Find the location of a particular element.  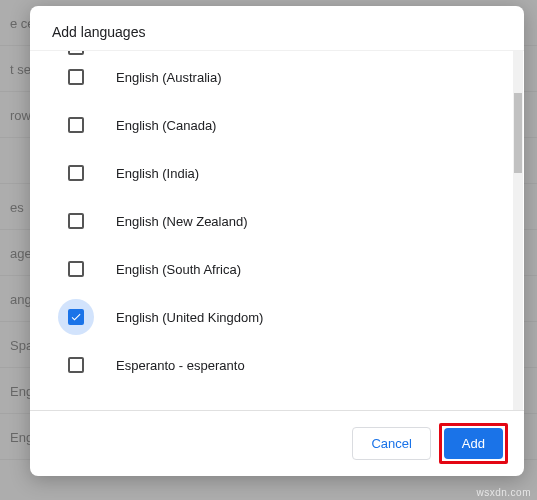

language-row: English (South Africa) is located at coordinates (275, 269).